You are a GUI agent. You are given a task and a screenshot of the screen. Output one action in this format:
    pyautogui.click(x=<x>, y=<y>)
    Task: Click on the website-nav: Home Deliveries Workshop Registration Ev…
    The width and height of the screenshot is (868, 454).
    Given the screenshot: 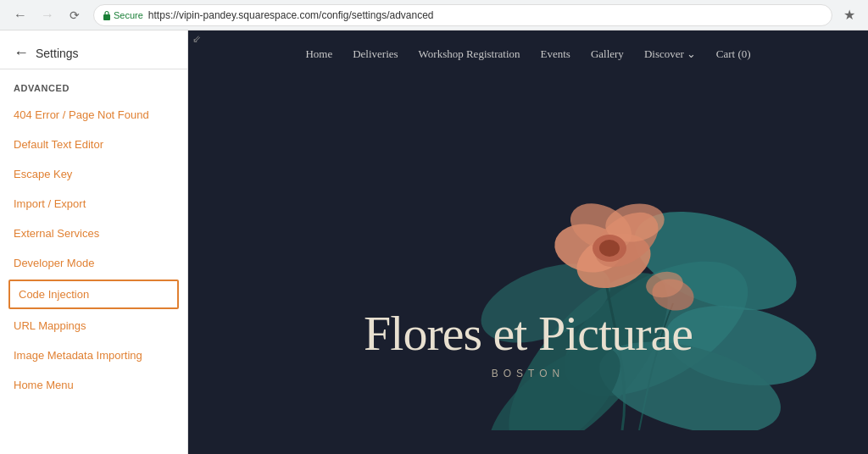 What is the action you would take?
    pyautogui.click(x=528, y=53)
    